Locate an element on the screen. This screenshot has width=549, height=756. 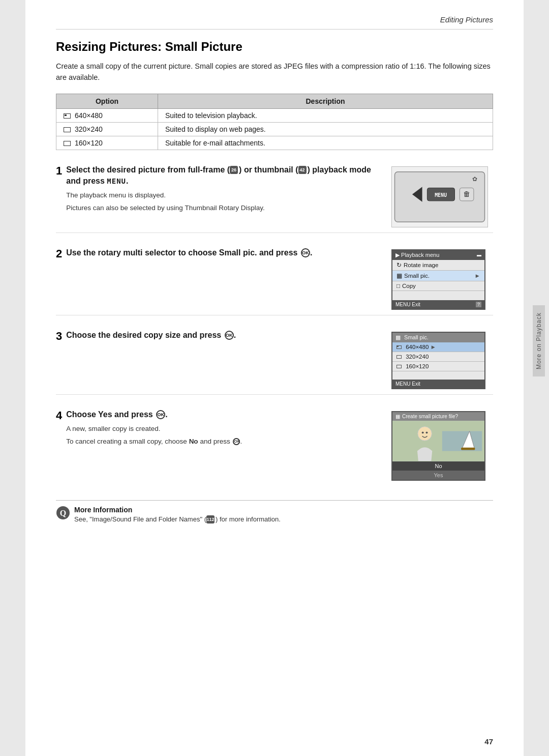
step-4-note2: To cancel creating a small copy, choose … is located at coordinates (224, 442).